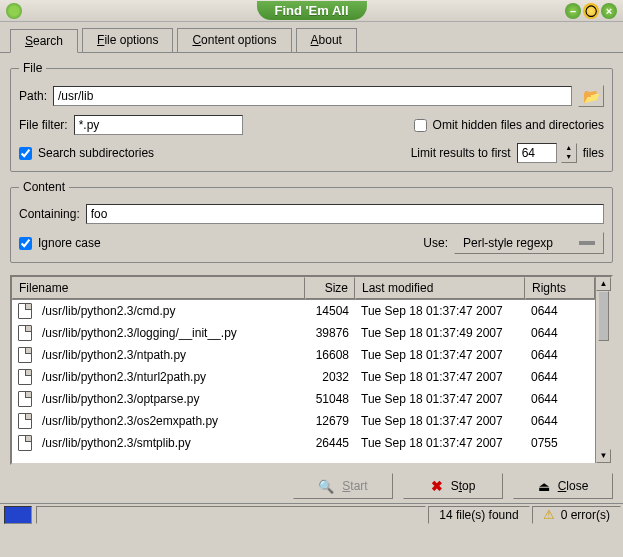 Image resolution: width=623 pixels, height=557 pixels. Describe the element at coordinates (461, 153) in the screenshot. I see `limit-label: Limit results to first` at that location.